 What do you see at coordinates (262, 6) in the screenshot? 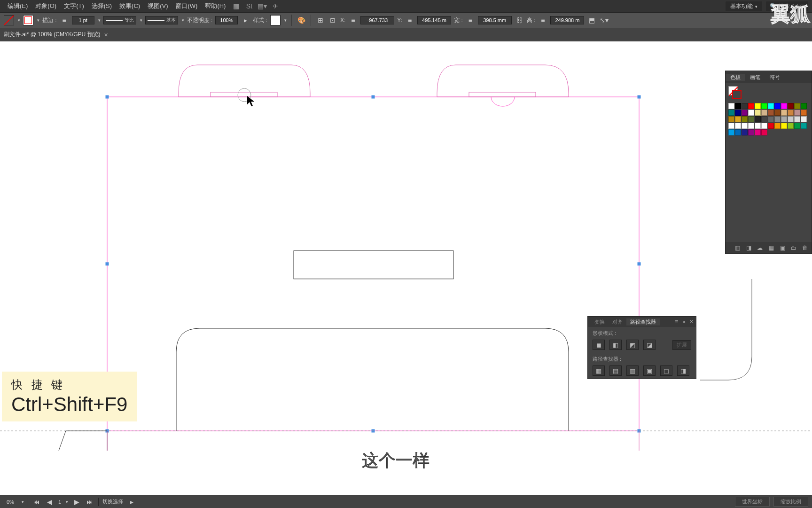
I see `arrange-icon: ▤▾` at bounding box center [262, 6].